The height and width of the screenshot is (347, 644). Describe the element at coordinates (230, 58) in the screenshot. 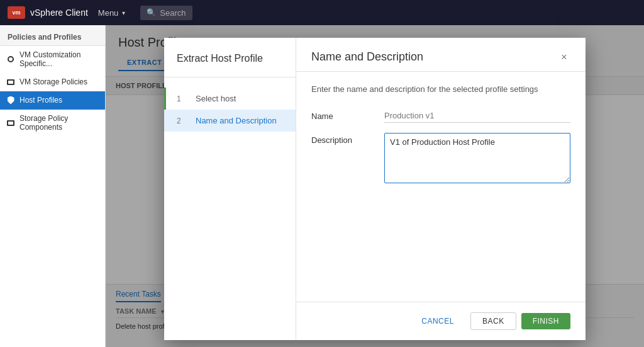

I see `wizard-title: Extract Host Profile` at that location.